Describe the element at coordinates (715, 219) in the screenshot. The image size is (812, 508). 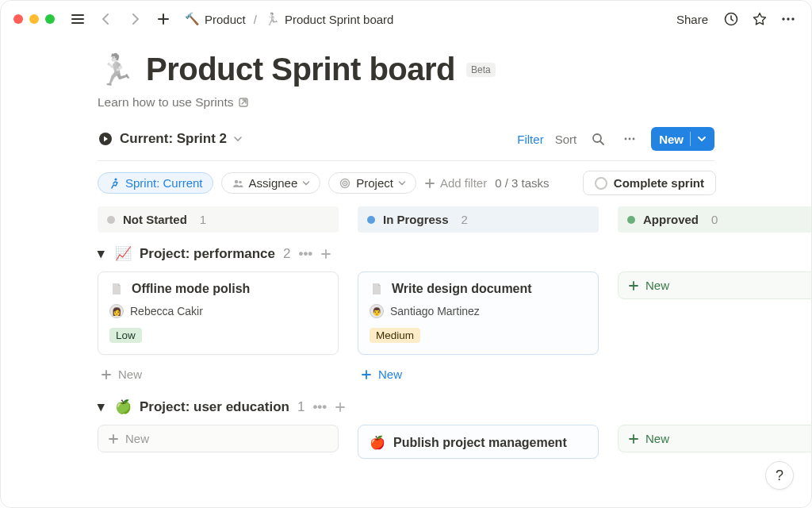
I see `column-header-approved: Approved 0` at that location.